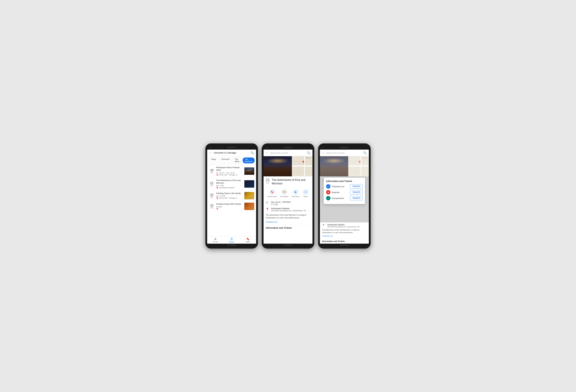  What do you see at coordinates (288, 203) in the screenshot?
I see `time-detail-row: ⏱ Sat, Jul 21, 7 PM EDT in 2 days` at bounding box center [288, 203].